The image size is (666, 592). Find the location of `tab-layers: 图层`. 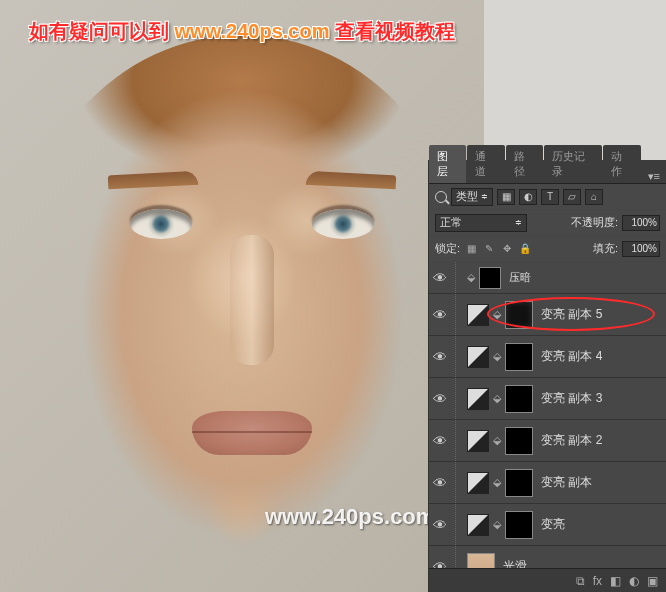

tab-layers: 图层 is located at coordinates (448, 164).